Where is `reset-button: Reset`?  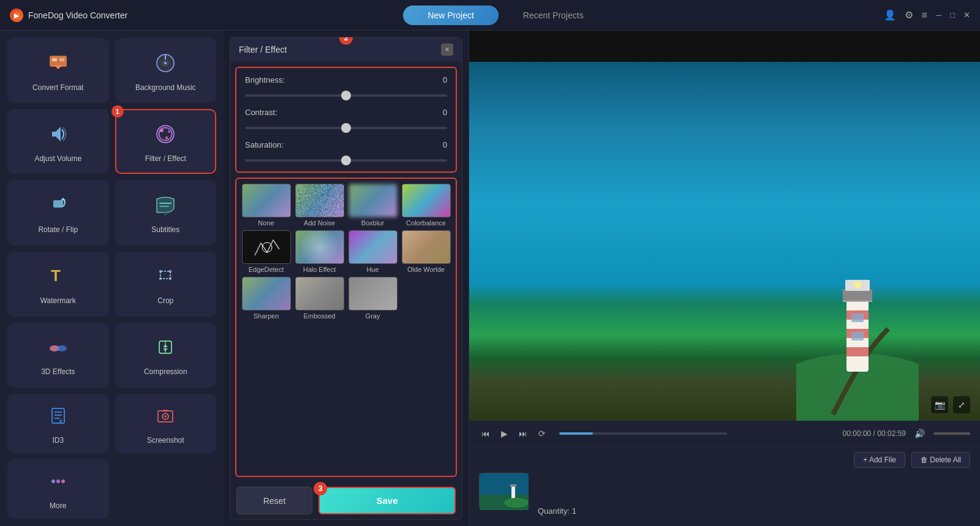
reset-button: Reset is located at coordinates (274, 501).